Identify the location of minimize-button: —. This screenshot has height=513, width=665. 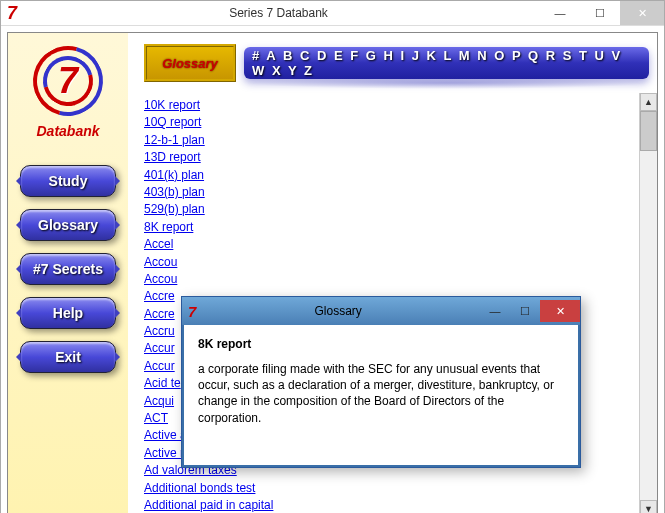
(560, 13).